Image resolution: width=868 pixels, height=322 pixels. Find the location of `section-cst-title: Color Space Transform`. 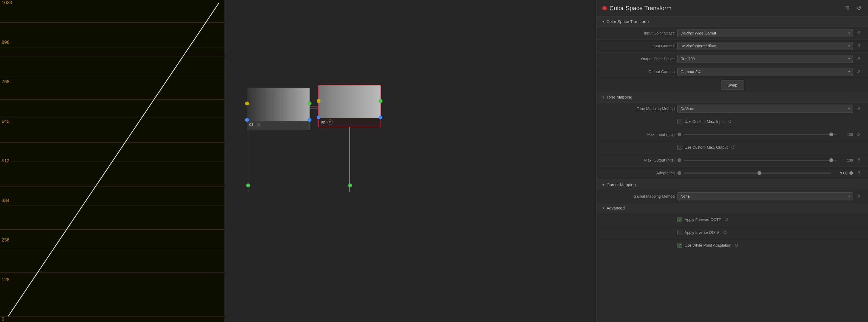

section-cst-title: Color Space Transform is located at coordinates (627, 22).